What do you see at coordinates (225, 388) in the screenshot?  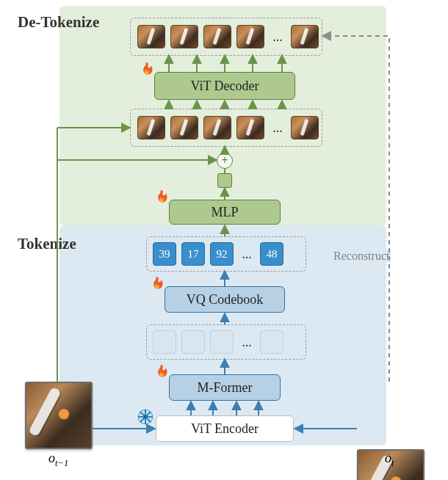 I see `m-former-label: M-Former` at bounding box center [225, 388].